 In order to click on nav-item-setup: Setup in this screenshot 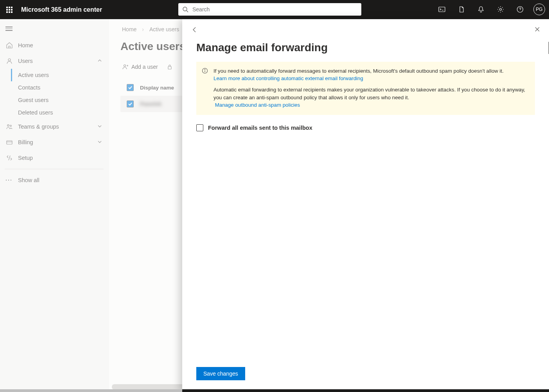, I will do `click(54, 158)`.